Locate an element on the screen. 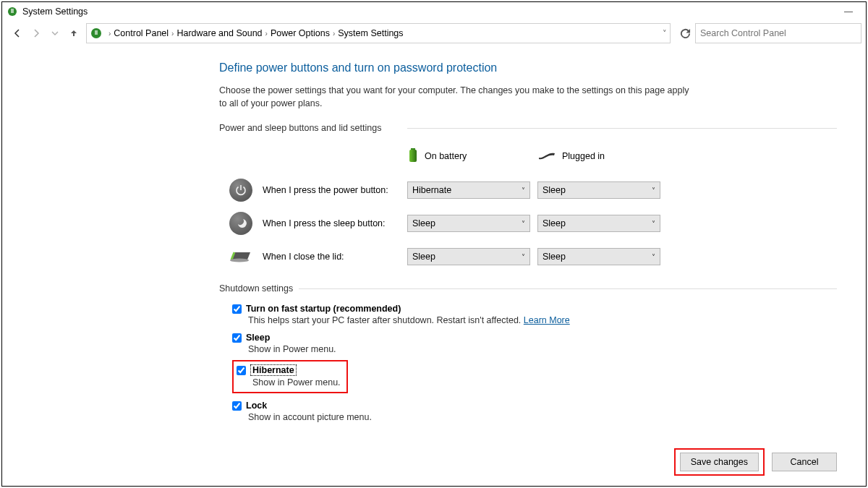  breadcrumb-item: Control Panel is located at coordinates (141, 33).